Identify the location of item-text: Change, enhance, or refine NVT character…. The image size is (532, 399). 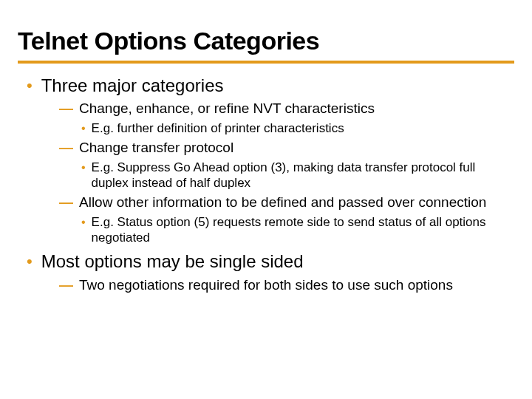
(227, 109).